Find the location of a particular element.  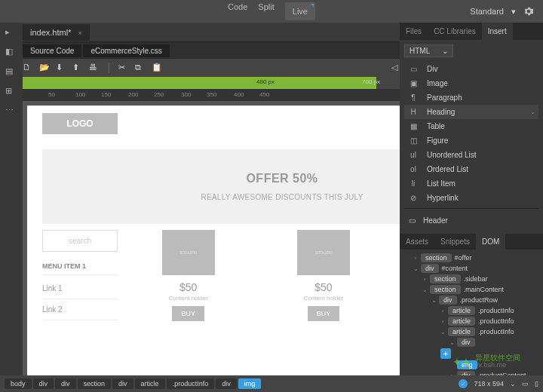

dom-node-offer: ›section#offer is located at coordinates (471, 258).